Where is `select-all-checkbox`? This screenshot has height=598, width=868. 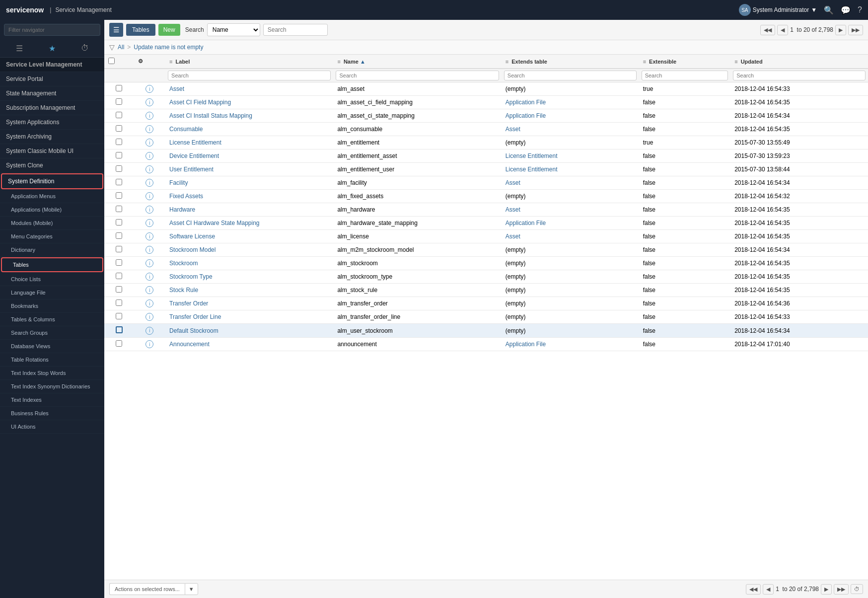
select-all-checkbox is located at coordinates (111, 61).